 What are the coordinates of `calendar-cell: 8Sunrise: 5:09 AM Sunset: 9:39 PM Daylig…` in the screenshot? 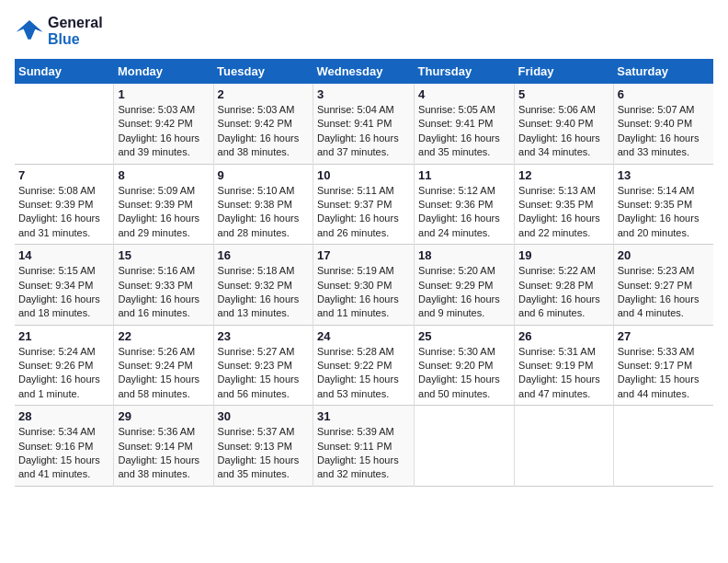 It's located at (164, 204).